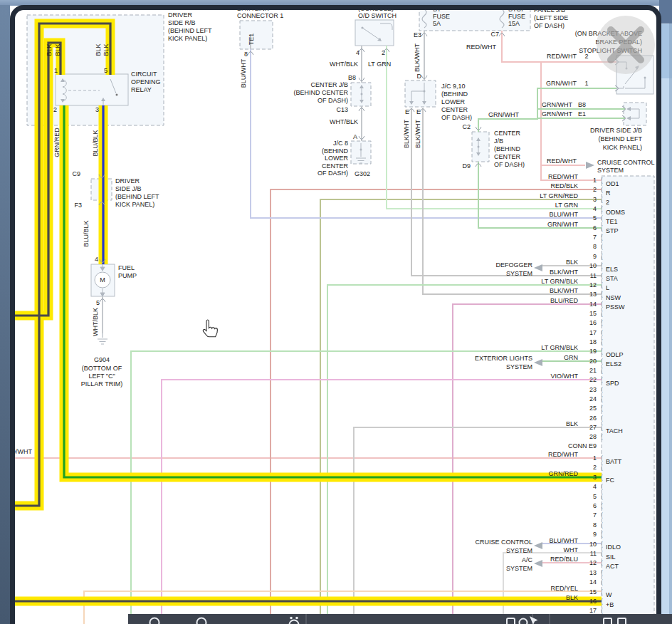 The width and height of the screenshot is (672, 624). I want to click on bottom-toolbar, so click(400, 619).